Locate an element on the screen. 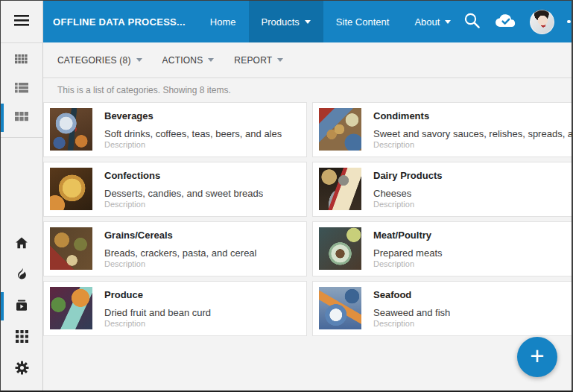  topbar-actions is located at coordinates (517, 22).